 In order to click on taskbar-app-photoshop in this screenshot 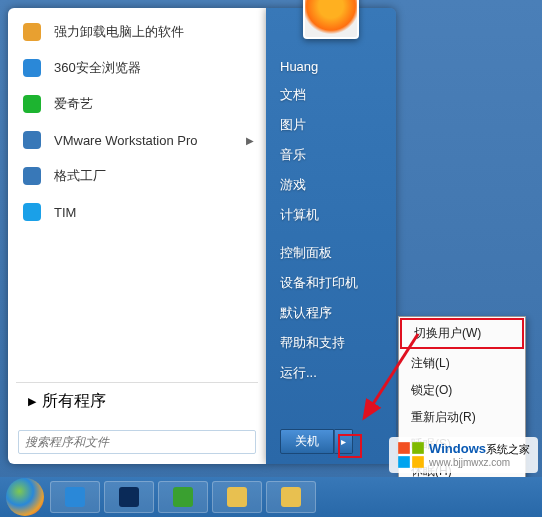, I will do `click(129, 497)`.